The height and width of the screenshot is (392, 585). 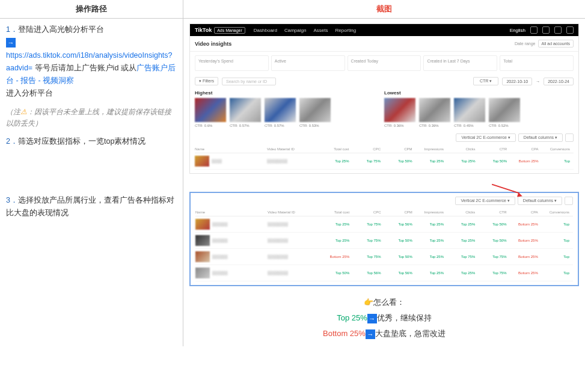 What do you see at coordinates (558, 30) in the screenshot?
I see `bell-icon` at bounding box center [558, 30].